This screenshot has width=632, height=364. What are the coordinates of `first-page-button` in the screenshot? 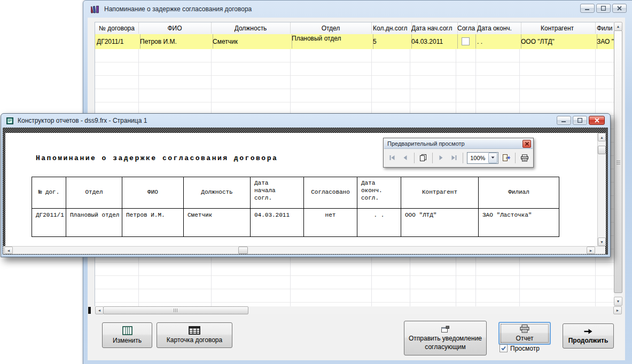 It's located at (392, 158).